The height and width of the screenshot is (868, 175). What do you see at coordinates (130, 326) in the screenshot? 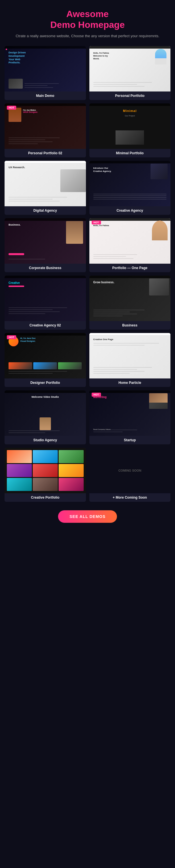
I see `demo-label-business: Business` at bounding box center [130, 326].